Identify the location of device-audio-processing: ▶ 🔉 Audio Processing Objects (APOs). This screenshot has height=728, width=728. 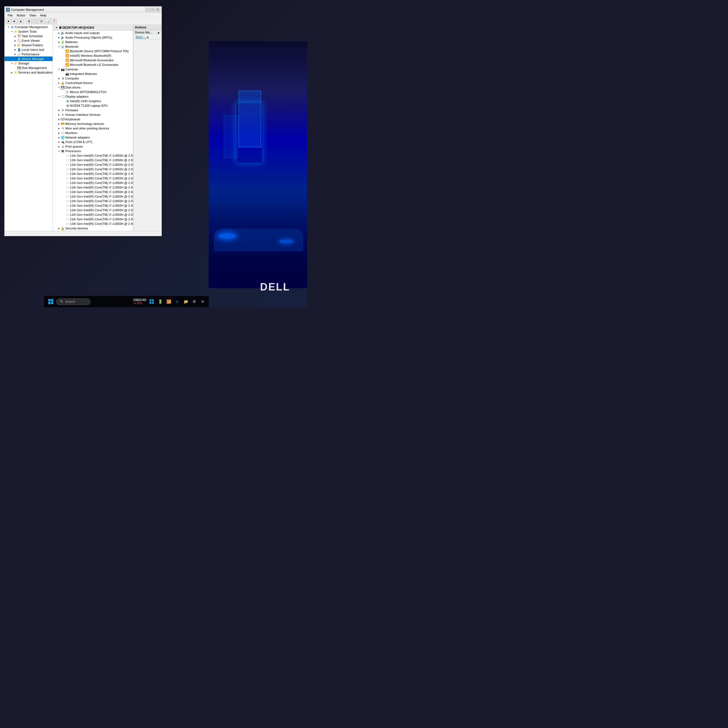
(93, 37).